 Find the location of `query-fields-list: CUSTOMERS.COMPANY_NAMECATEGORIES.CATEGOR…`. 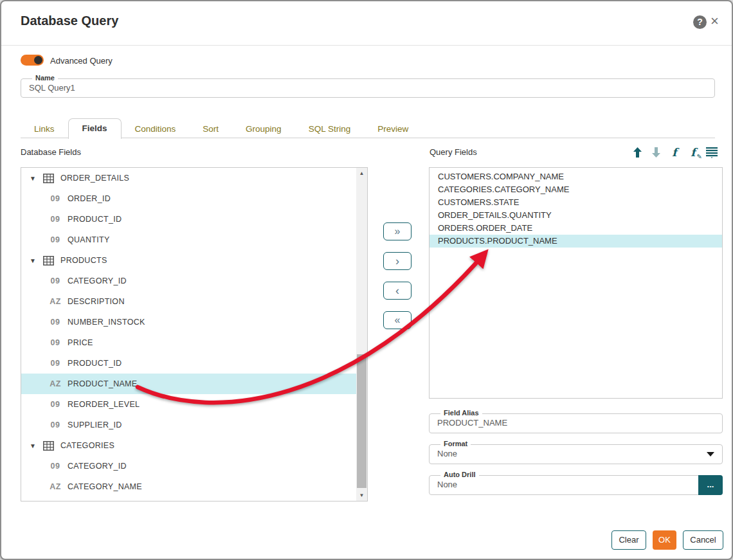

query-fields-list: CUSTOMERS.COMPANY_NAMECATEGORIES.CATEGOR… is located at coordinates (576, 208).